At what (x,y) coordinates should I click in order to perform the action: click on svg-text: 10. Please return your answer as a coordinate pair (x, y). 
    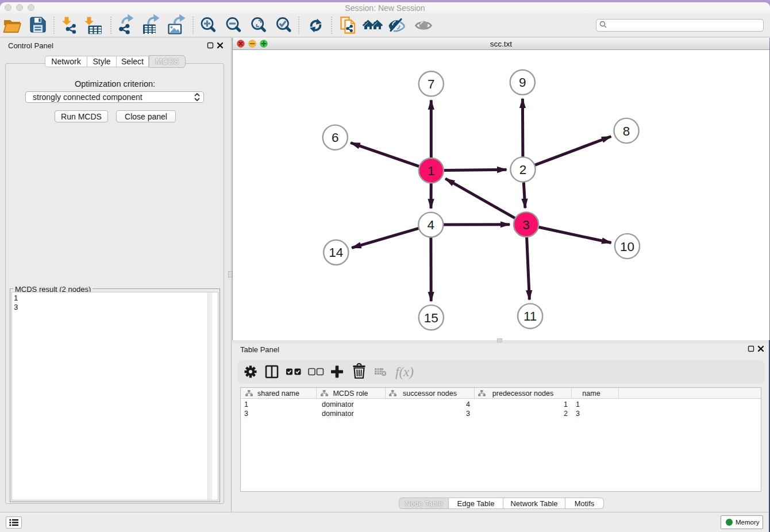
    Looking at the image, I should click on (627, 247).